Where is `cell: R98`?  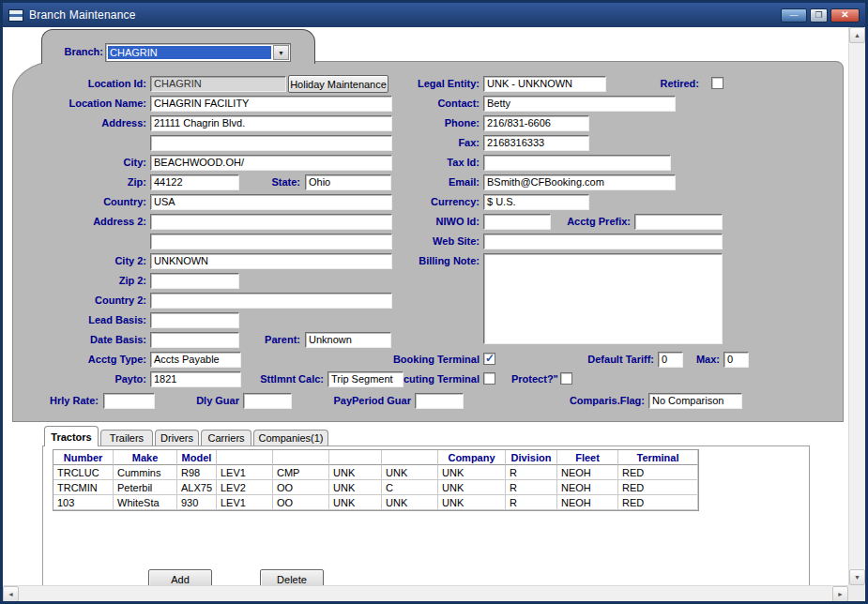
cell: R98 is located at coordinates (197, 473).